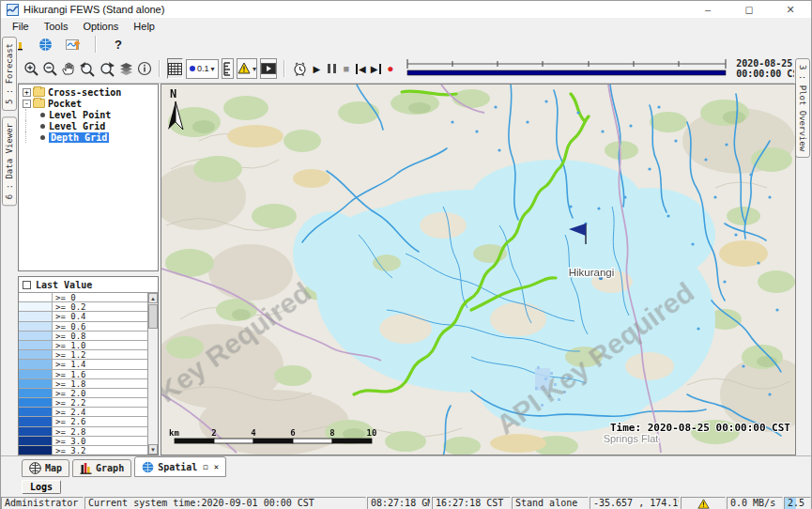  What do you see at coordinates (56, 26) in the screenshot?
I see `menu-item-tools: Tools` at bounding box center [56, 26].